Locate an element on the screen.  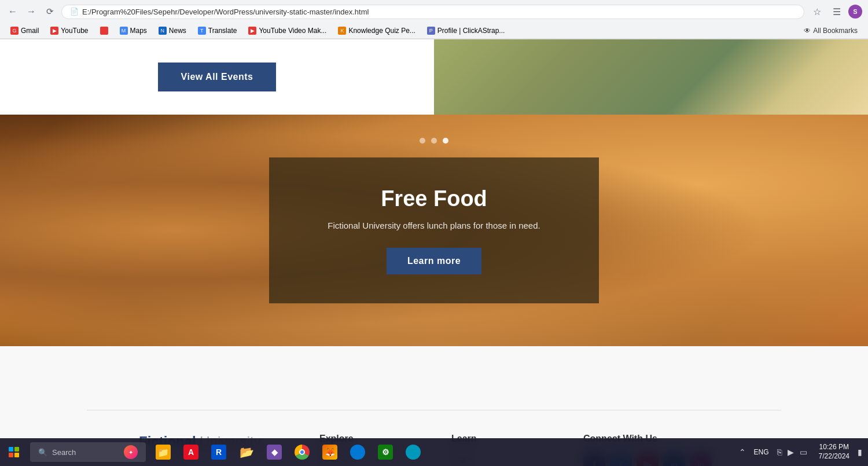
taskbar-app-a: A is located at coordinates (191, 452).